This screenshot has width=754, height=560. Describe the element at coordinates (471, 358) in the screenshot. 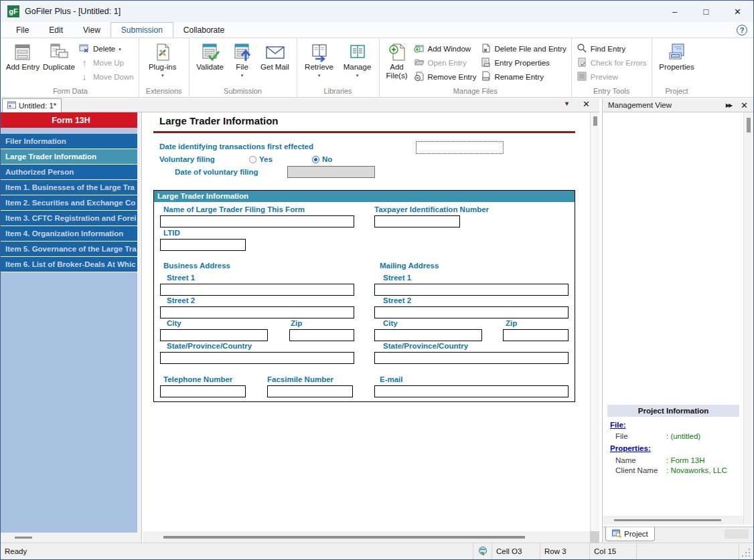

I see `mailing-state-input` at that location.